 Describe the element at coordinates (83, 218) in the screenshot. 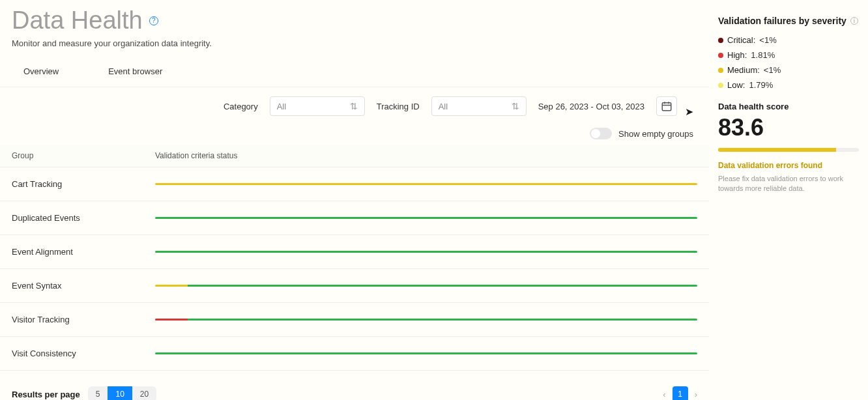

I see `group-name: Duplicated Events` at that location.